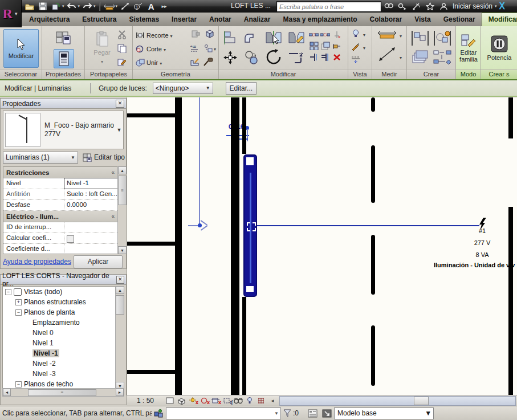 This screenshot has width=517, height=420. What do you see at coordinates (60, 217) in the screenshot?
I see `section-electrico-ilum: Eléctrico - Ilum...«` at bounding box center [60, 217].